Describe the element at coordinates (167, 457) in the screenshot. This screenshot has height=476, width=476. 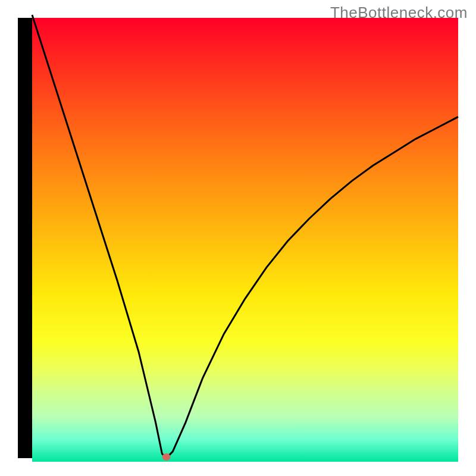
I see `minimum-point-dot` at that location.